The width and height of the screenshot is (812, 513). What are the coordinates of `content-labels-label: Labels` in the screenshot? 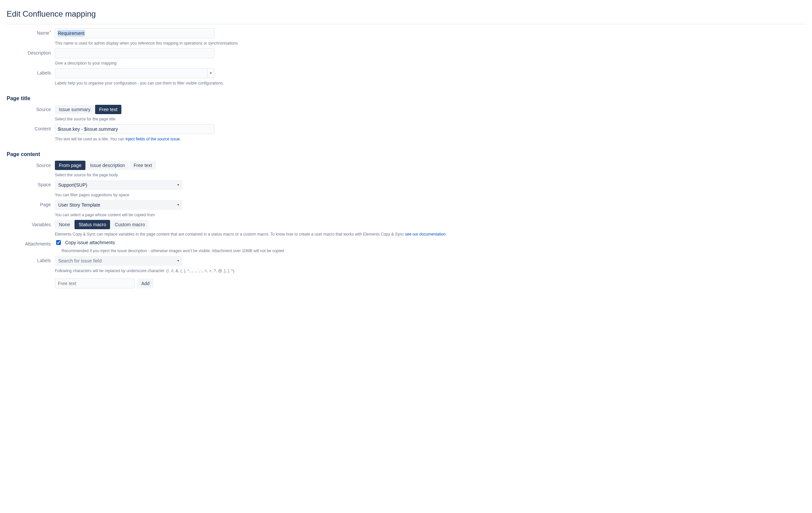 It's located at (31, 260).